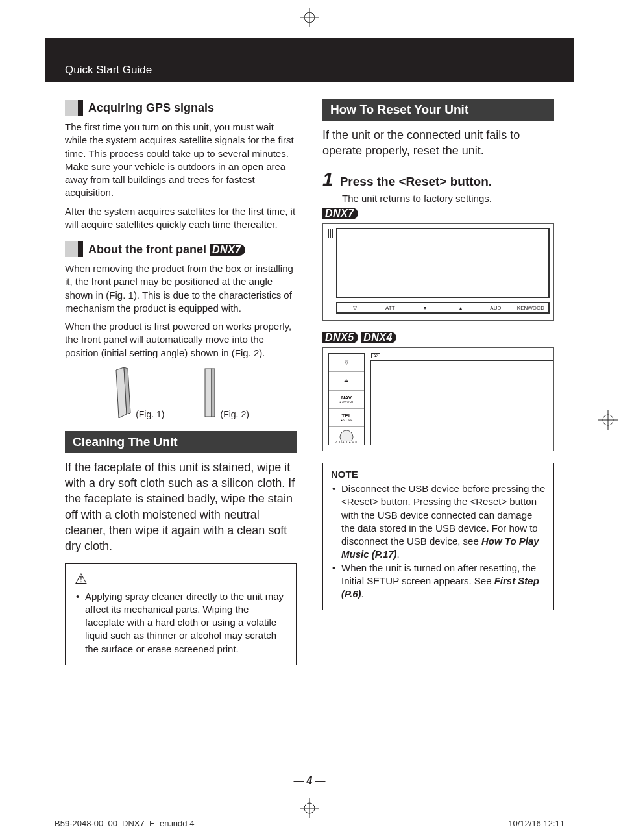 The image size is (619, 840). I want to click on warning-box: ⚠ Applying spray cleaner directly to the…, so click(180, 614).